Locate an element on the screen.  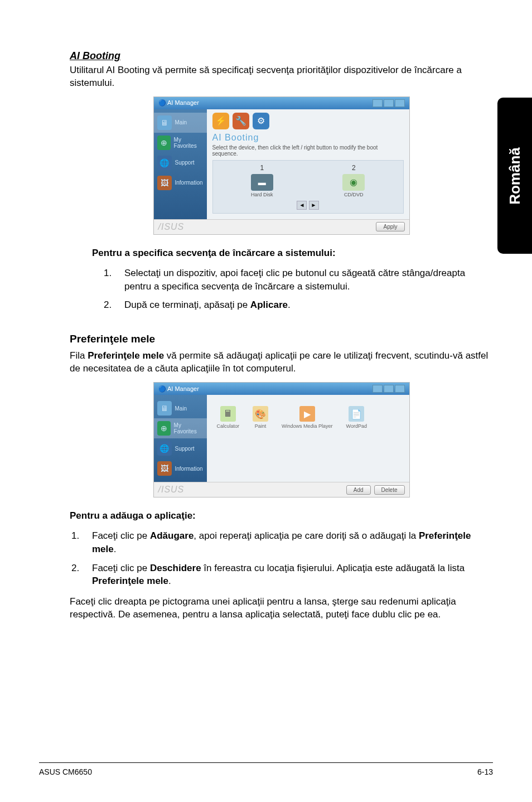
tool-icon-1: ⚡ is located at coordinates (221, 121).